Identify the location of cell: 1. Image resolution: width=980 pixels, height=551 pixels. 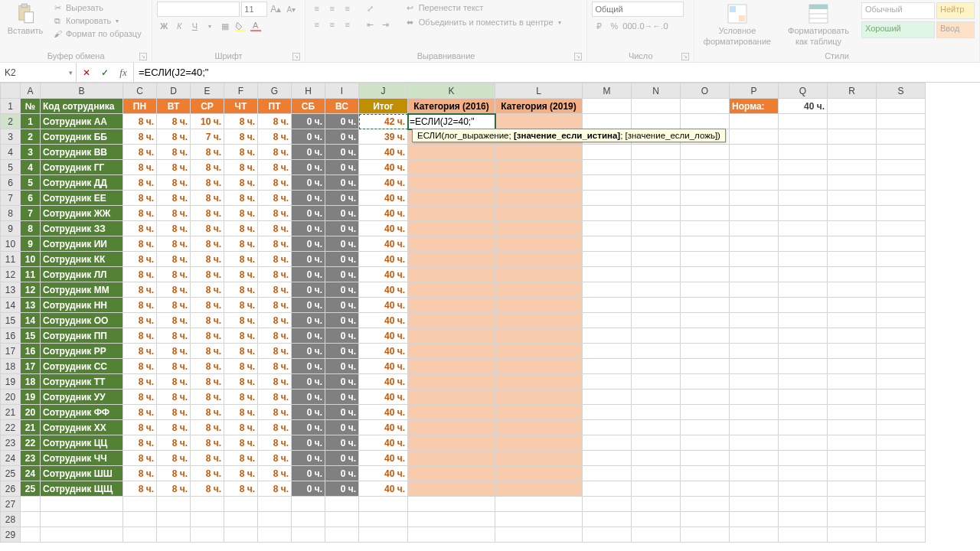
(31, 122).